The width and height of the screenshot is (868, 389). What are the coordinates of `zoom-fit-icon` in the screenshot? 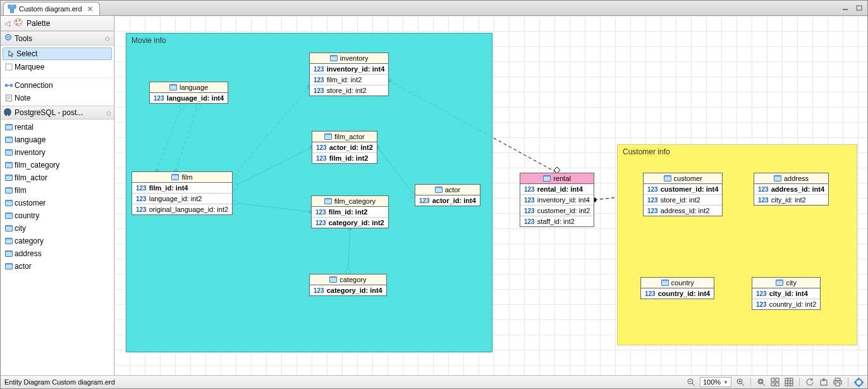 It's located at (761, 382).